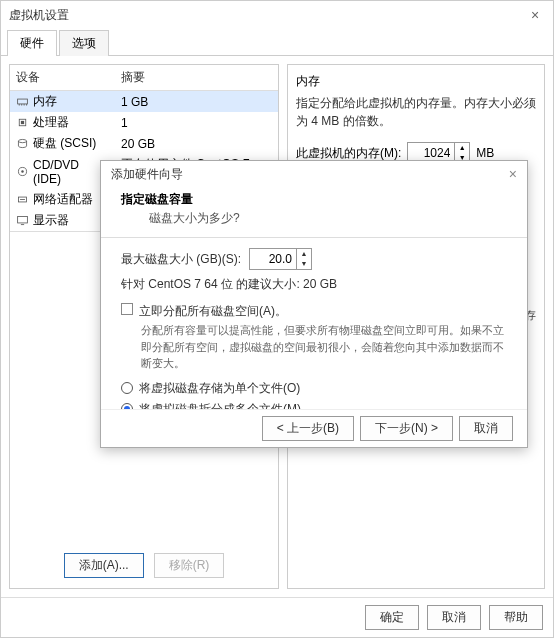  Describe the element at coordinates (406, 428) in the screenshot. I see `next-button: 下一步(N) >` at that location.